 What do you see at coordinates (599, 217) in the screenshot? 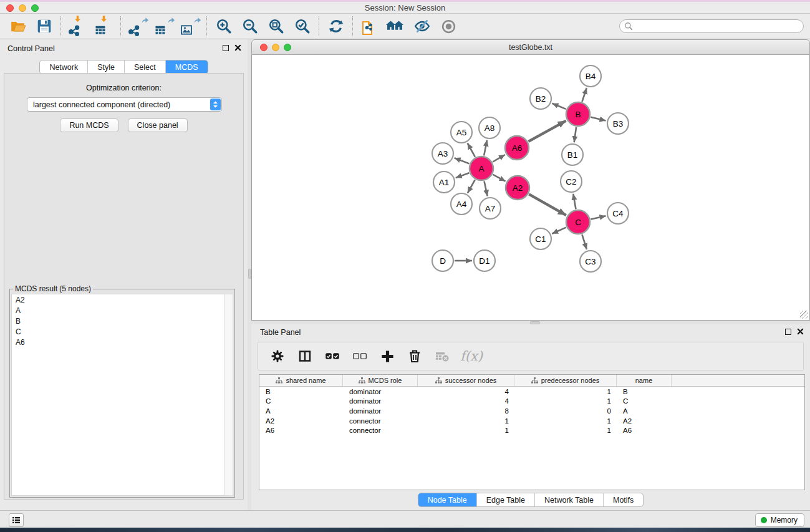
I see `graph-edge-C-C4` at bounding box center [599, 217].